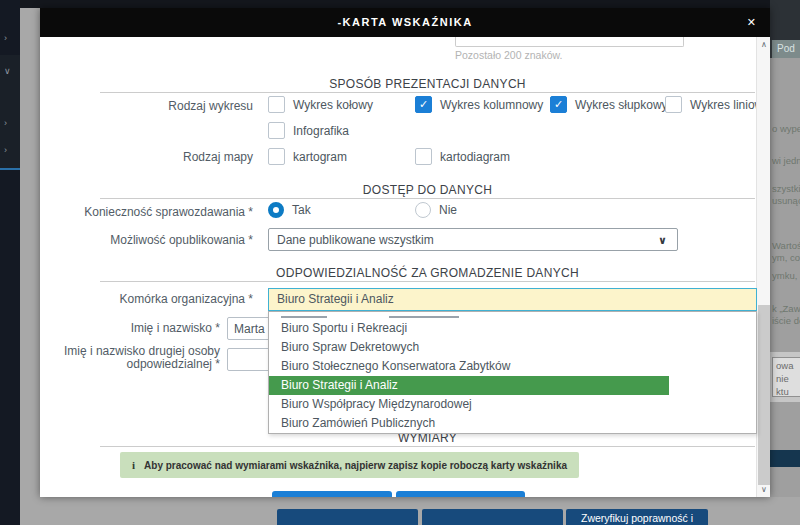  I want to click on publish-select: Dane publikowane wszystkim ∨, so click(473, 240).